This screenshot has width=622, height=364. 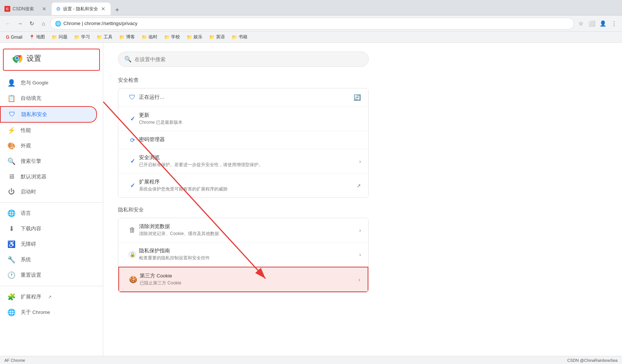 What do you see at coordinates (17, 58) in the screenshot?
I see `chrome-logo` at bounding box center [17, 58].